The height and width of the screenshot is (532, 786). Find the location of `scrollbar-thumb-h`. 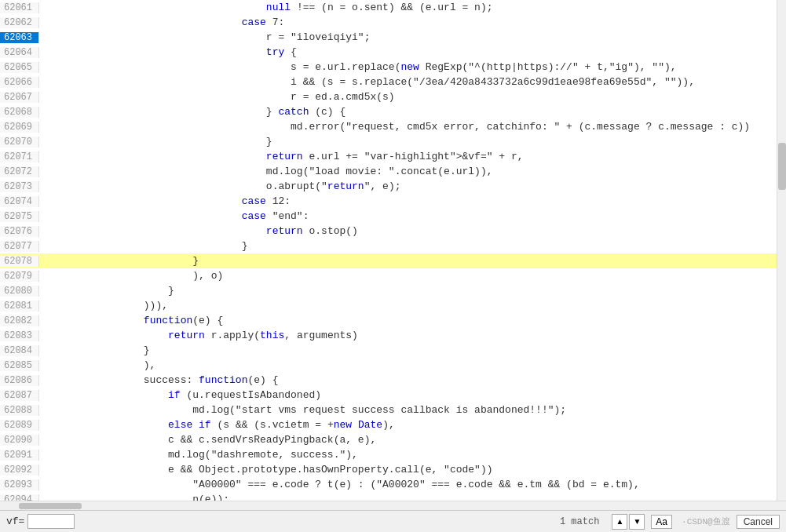

scrollbar-thumb-h is located at coordinates (50, 506).